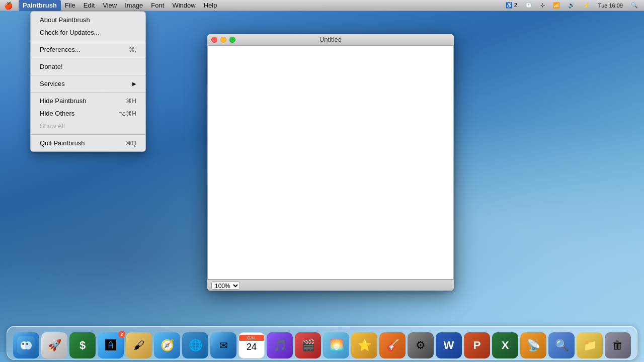 This screenshot has height=362, width=644. I want to click on dock-icon-trash: 🗑, so click(618, 345).